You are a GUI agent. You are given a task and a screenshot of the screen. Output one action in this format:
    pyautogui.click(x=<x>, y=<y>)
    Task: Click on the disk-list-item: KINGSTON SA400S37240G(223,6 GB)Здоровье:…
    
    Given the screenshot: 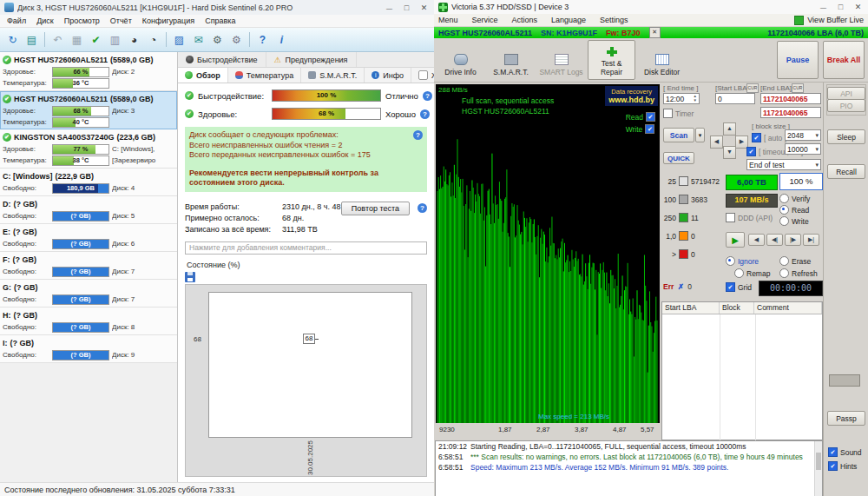 What is the action you would take?
    pyautogui.click(x=89, y=149)
    